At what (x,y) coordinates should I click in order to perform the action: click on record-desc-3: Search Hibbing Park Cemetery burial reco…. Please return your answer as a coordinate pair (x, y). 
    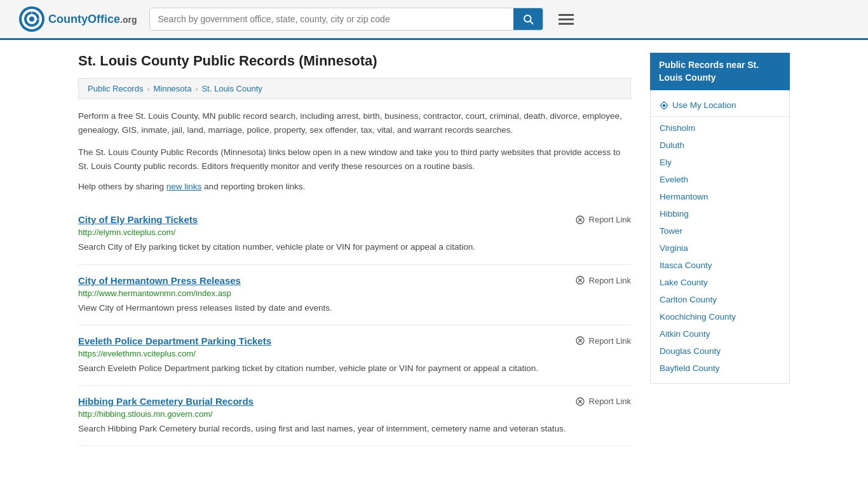
    Looking at the image, I should click on (355, 429).